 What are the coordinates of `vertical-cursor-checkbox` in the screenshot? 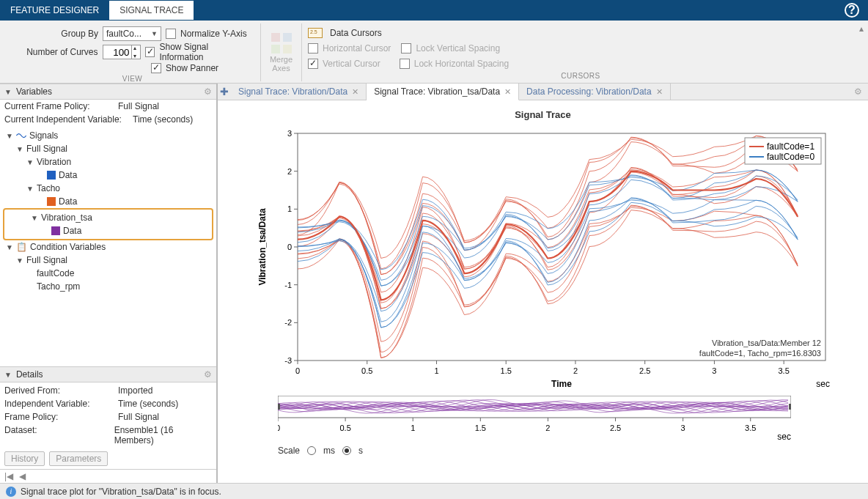 It's located at (313, 64).